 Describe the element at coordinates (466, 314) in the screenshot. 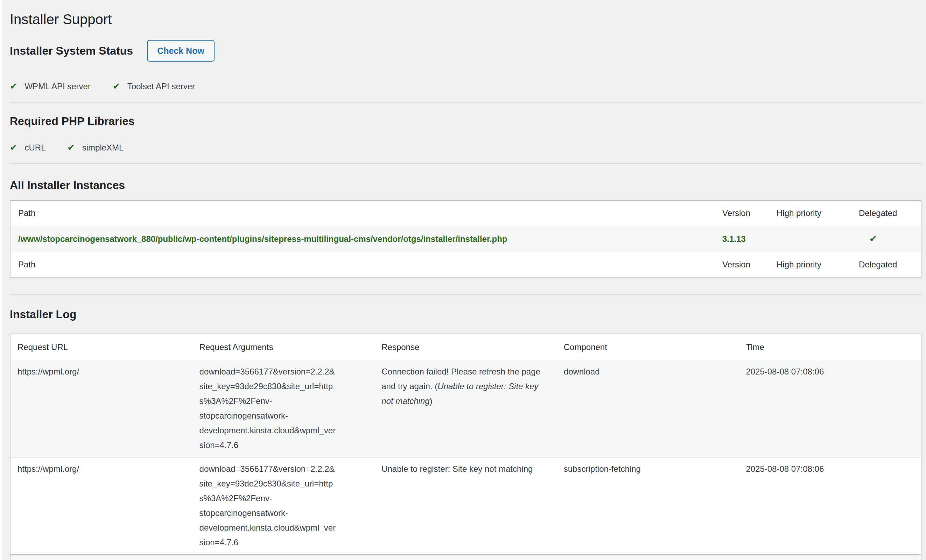

I see `installer-log-heading: Installer Log` at that location.